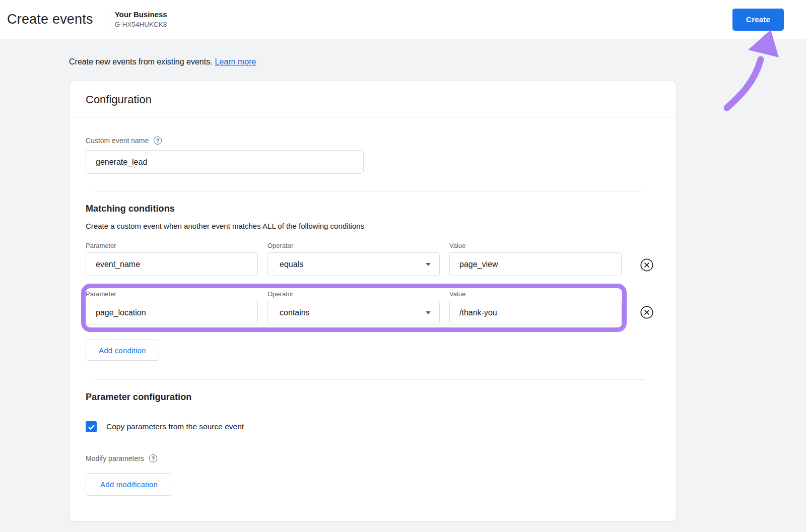  What do you see at coordinates (291, 264) in the screenshot?
I see `condition-1-operator-value: equals` at bounding box center [291, 264].